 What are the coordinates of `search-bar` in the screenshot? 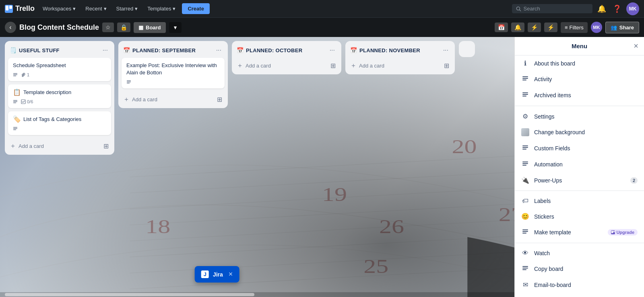 It's located at (552, 9).